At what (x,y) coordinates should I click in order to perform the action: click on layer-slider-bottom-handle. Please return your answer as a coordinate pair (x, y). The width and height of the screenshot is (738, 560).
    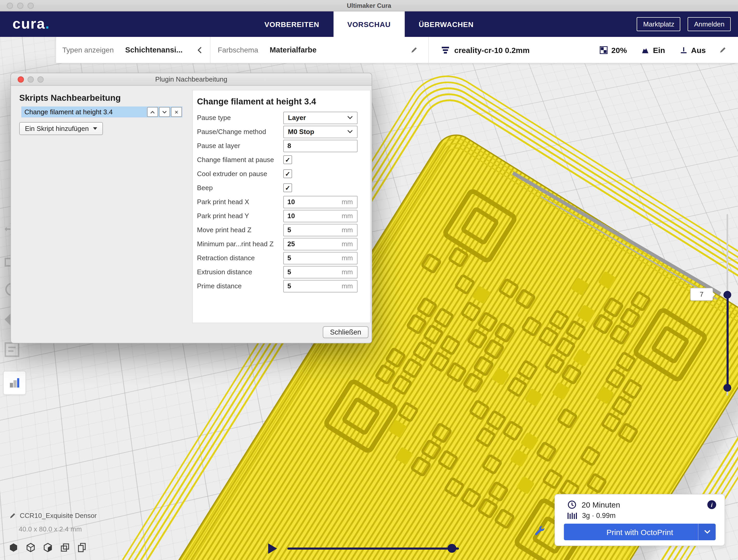
    Looking at the image, I should click on (727, 388).